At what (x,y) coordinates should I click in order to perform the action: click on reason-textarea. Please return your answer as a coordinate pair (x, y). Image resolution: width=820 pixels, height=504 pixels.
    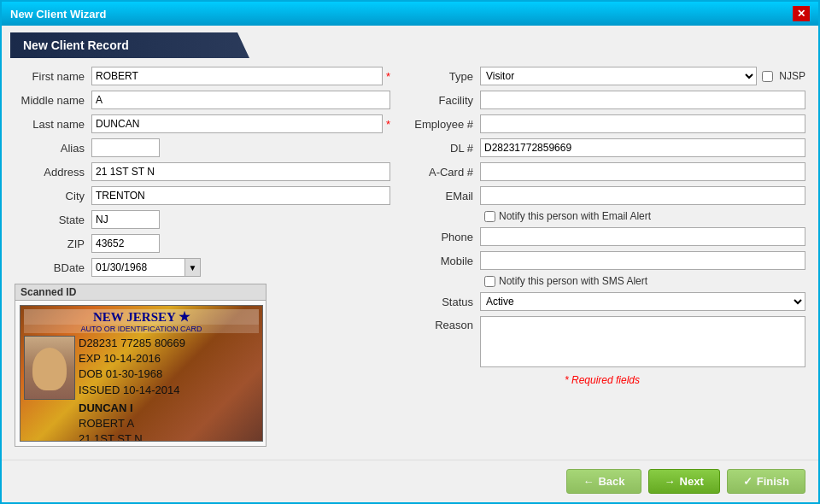
    Looking at the image, I should click on (642, 342).